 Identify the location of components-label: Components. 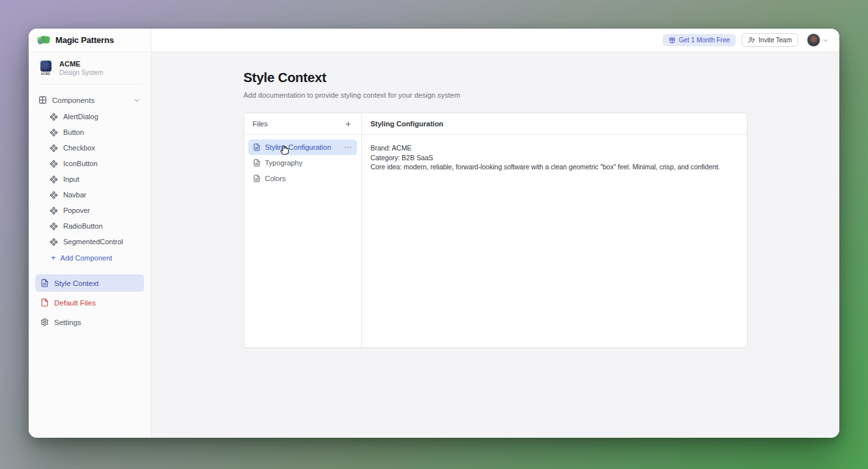
(73, 100).